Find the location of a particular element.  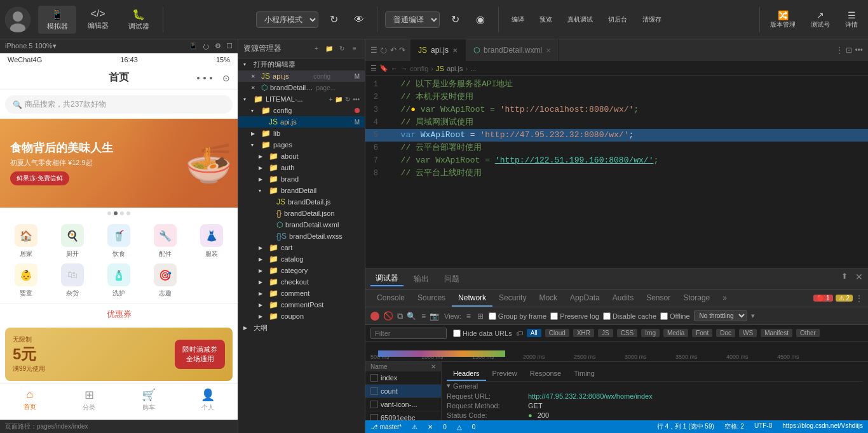

editor-btn: </> 编辑器 is located at coordinates (98, 19).